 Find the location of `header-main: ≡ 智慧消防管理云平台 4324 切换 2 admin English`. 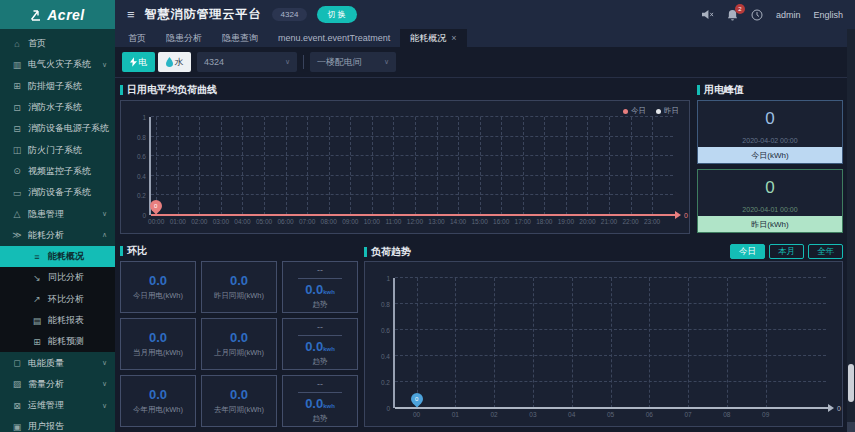

header-main: ≡ 智慧消防管理云平台 4324 切换 2 admin English is located at coordinates (485, 14).